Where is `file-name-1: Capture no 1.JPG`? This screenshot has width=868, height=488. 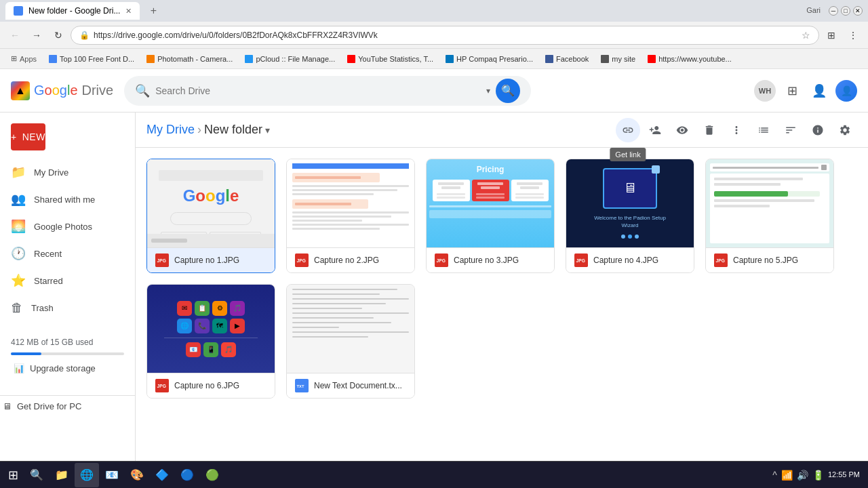 file-name-1: Capture no 1.JPG is located at coordinates (220, 260).